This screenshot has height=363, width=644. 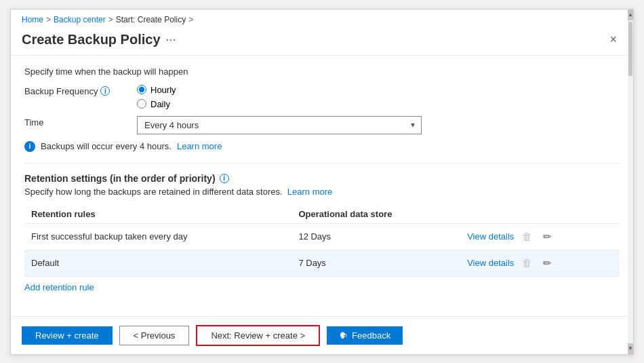 What do you see at coordinates (199, 147) in the screenshot?
I see `learn-more-1-link: Learn more` at bounding box center [199, 147].